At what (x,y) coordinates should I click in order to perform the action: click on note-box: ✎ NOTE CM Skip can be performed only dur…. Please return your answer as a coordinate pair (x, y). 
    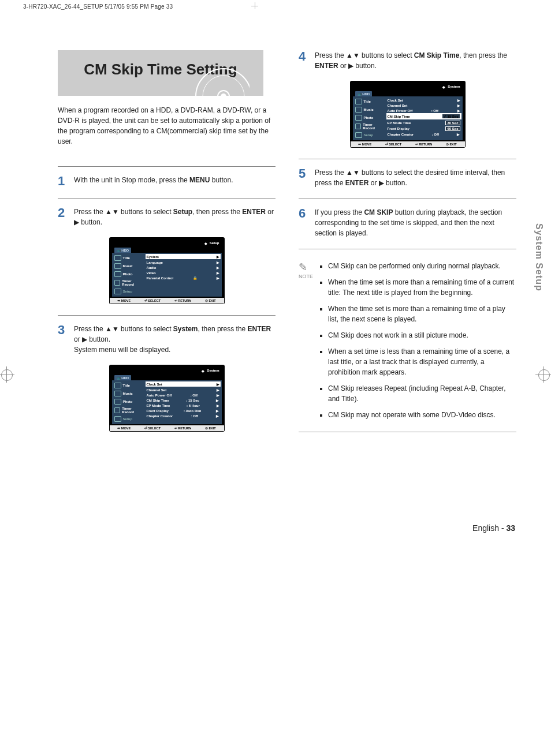
    Looking at the image, I should click on (408, 343).